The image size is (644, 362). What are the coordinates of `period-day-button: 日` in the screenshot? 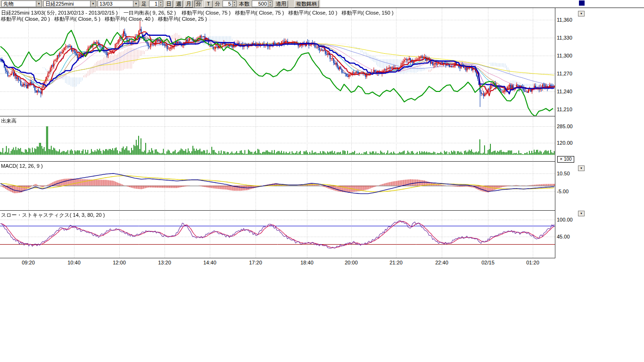 It's located at (169, 4).